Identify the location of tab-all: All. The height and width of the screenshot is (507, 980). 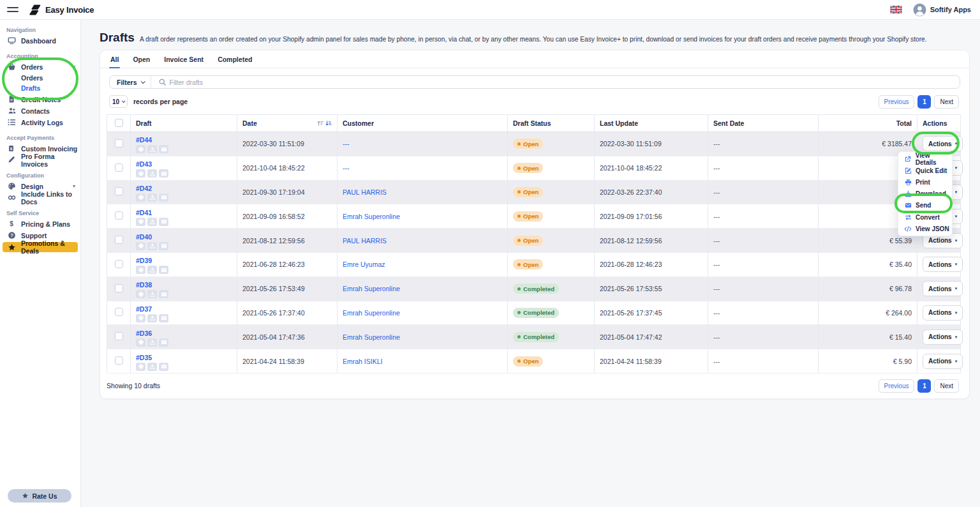
(115, 59).